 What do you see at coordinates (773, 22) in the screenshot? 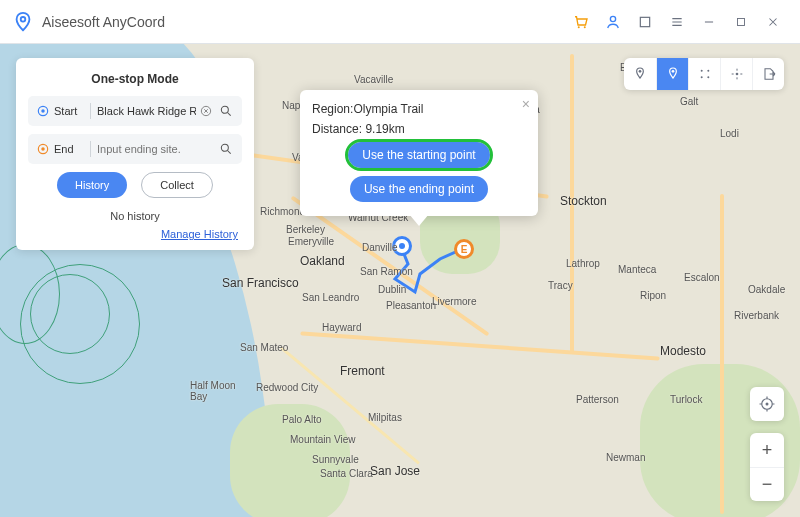
I see `close-icon` at bounding box center [773, 22].